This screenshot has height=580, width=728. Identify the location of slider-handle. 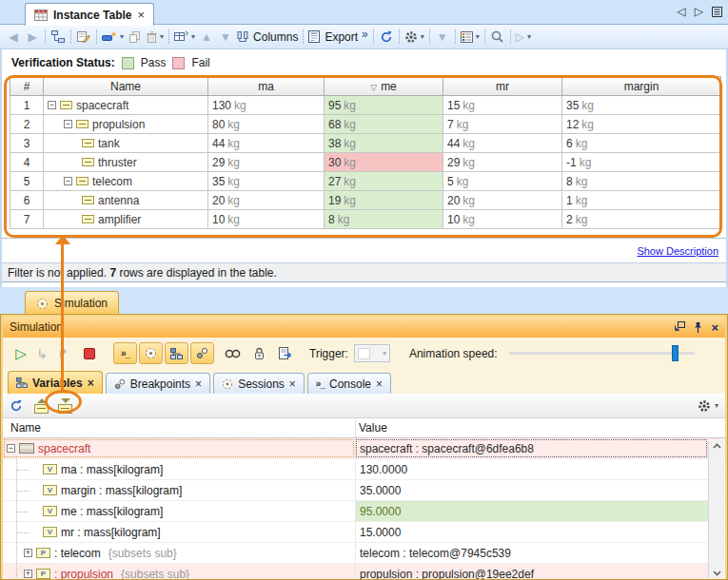
(676, 354).